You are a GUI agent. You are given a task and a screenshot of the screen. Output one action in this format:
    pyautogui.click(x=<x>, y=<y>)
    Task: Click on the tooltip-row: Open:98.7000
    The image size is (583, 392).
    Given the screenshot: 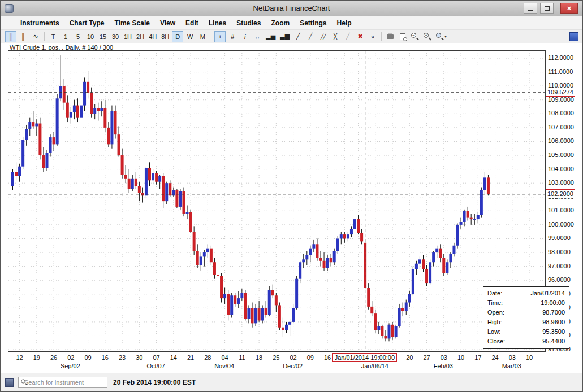 What is the action you would take?
    pyautogui.click(x=526, y=313)
    